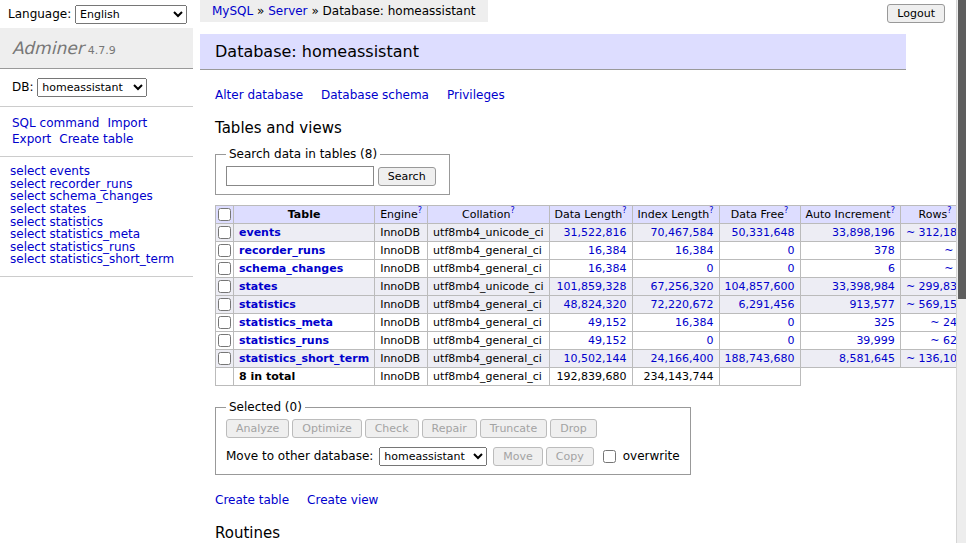 The image size is (966, 543). Describe the element at coordinates (282, 250) in the screenshot. I see `table-name-link: recorder_runs` at that location.